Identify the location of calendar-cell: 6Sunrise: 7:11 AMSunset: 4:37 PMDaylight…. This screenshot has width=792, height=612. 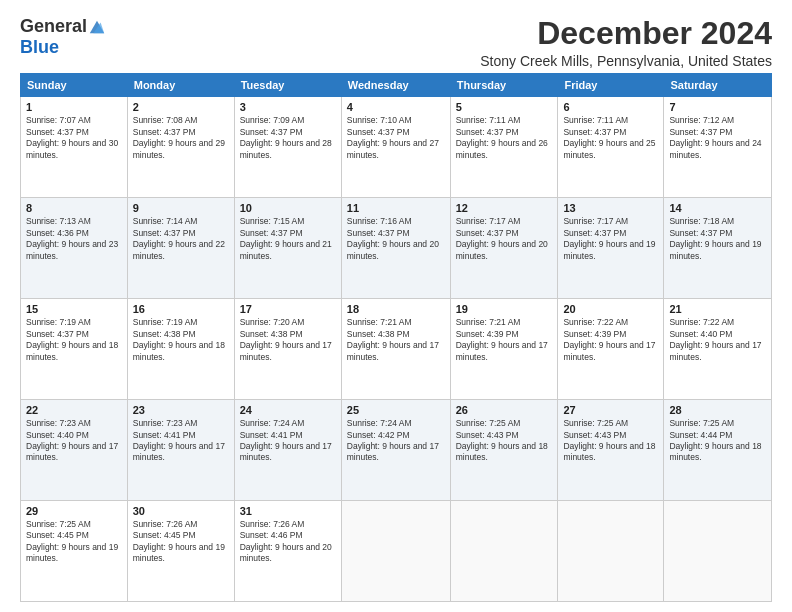
(611, 148).